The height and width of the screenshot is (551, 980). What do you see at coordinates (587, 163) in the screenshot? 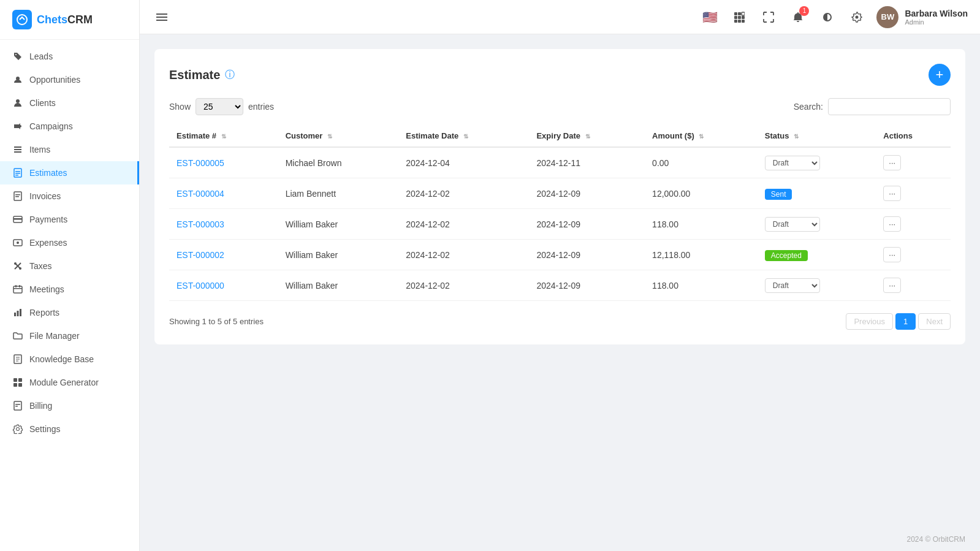
I see `expiry-date-cell: 2024-12-11` at bounding box center [587, 163].